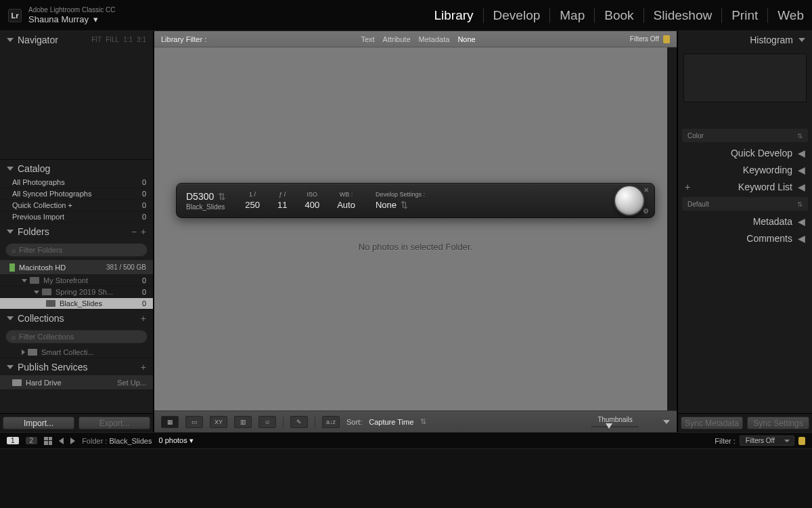 This screenshot has width=812, height=508. What do you see at coordinates (143, 318) in the screenshot?
I see `add-collection-icon: +` at bounding box center [143, 318].